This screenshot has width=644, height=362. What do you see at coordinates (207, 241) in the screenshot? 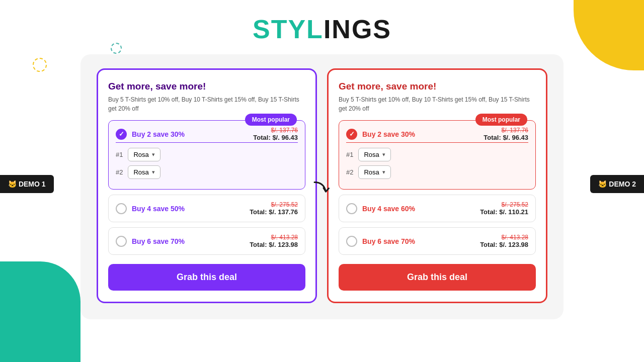
I see `option-left-3: Buy 6 save 70% $/. 413.28 Total: $/. 123…` at bounding box center [207, 241].